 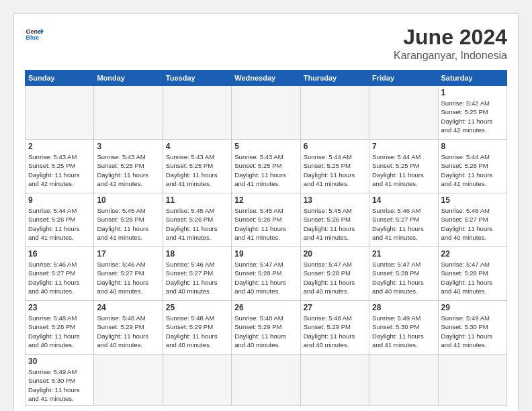 I want to click on day-number: 10, so click(x=128, y=200).